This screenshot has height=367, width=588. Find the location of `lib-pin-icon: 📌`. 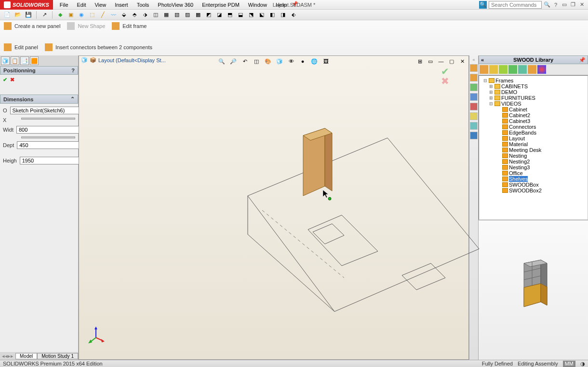

lib-pin-icon: 📌 is located at coordinates (582, 60).